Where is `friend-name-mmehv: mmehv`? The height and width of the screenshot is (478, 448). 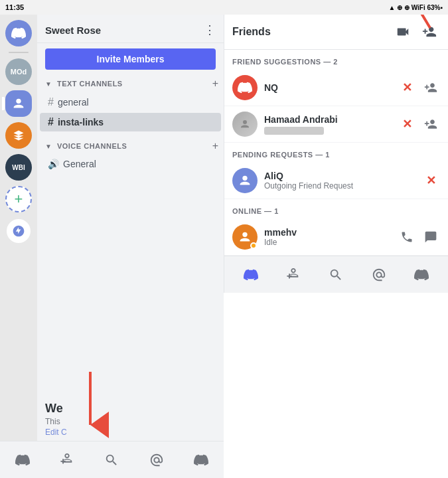
friend-name-mmehv: mmehv is located at coordinates (328, 232).